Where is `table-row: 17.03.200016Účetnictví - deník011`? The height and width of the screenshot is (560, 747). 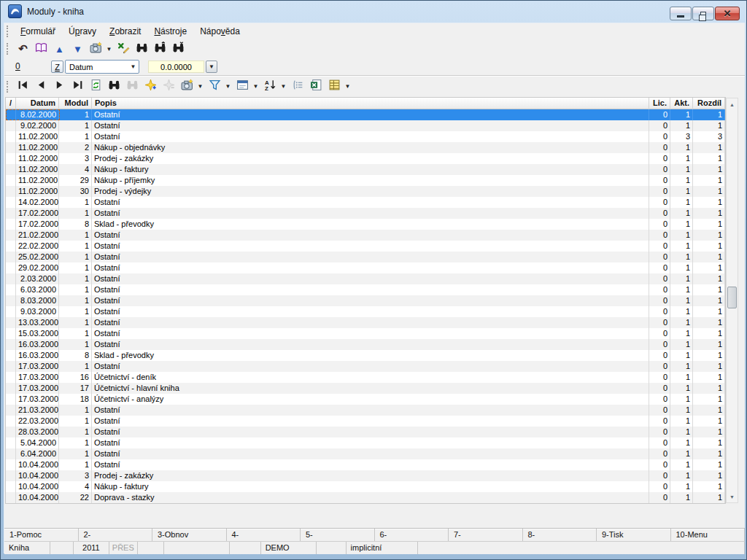
table-row: 17.03.200016Účetnictví - deník011 is located at coordinates (365, 378).